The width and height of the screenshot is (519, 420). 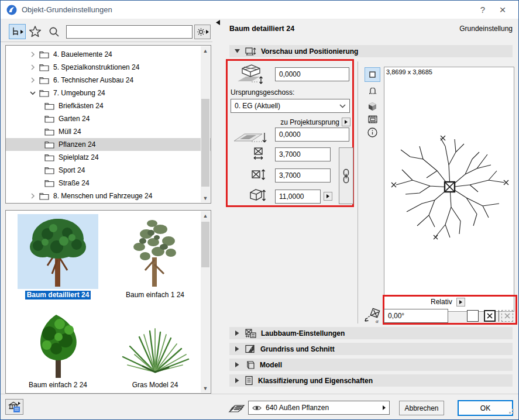 What do you see at coordinates (490, 316) in the screenshot?
I see `use-symbol-rotation-checkbox` at bounding box center [490, 316].